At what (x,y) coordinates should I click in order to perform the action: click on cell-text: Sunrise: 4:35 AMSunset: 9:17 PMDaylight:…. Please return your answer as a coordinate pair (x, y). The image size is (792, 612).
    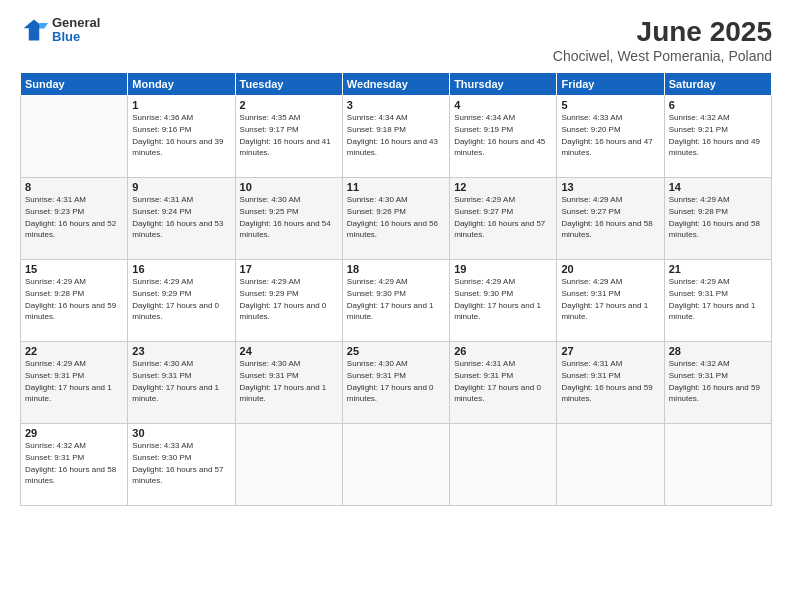
    Looking at the image, I should click on (286, 135).